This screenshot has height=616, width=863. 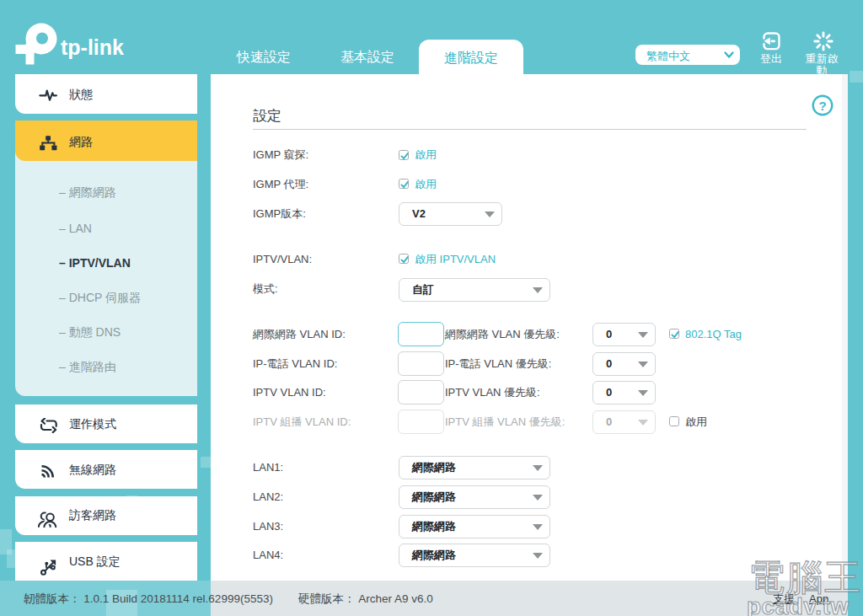 What do you see at coordinates (93, 47) in the screenshot?
I see `svg-text: tp-link` at bounding box center [93, 47].